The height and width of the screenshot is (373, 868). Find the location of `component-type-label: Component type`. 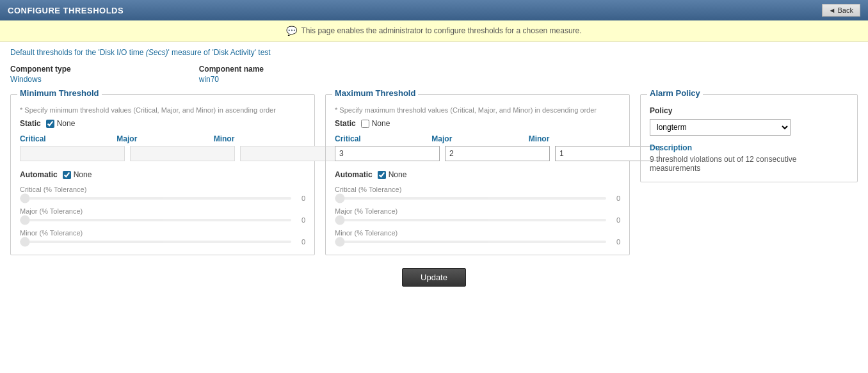

component-type-label: Component type is located at coordinates (41, 69).